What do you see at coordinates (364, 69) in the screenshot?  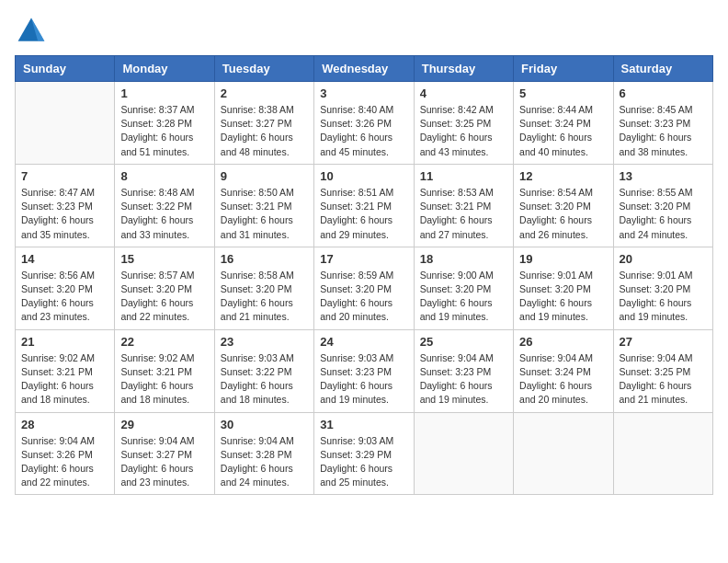 I see `calendar-header-row: SundayMondayTuesdayWednesdayThursdayFrid…` at bounding box center [364, 69].